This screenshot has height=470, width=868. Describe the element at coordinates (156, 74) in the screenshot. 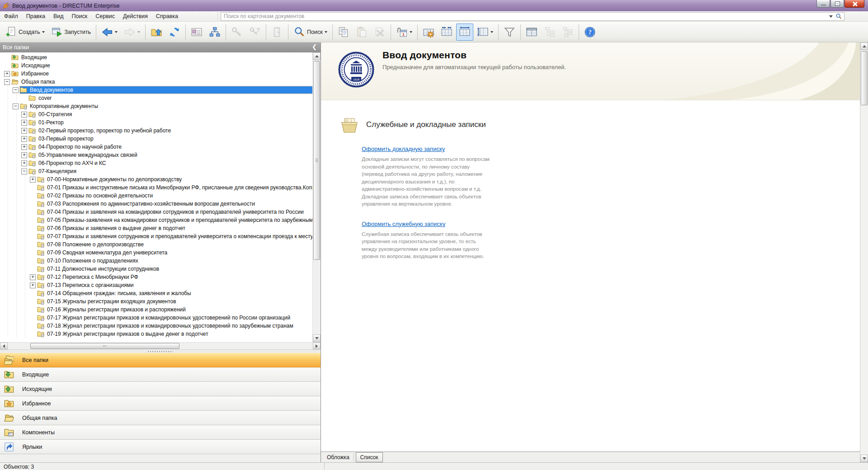

I see `tree-item: +Избранное` at that location.